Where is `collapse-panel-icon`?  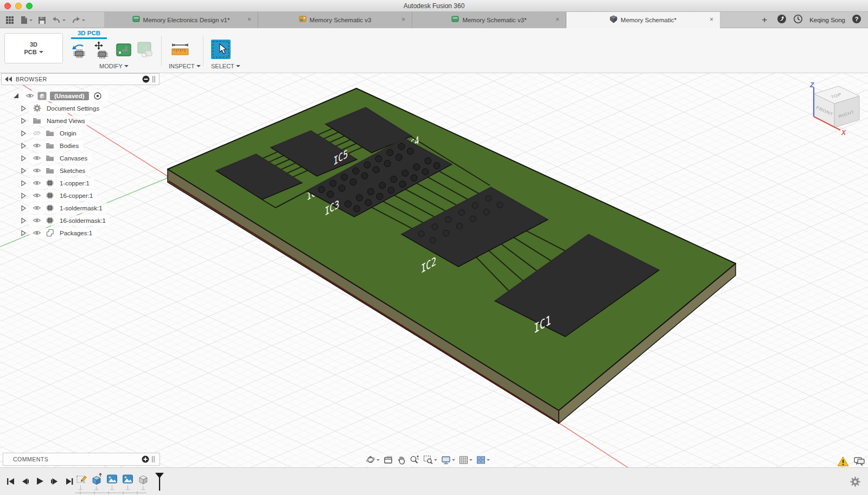 collapse-panel-icon is located at coordinates (9, 79).